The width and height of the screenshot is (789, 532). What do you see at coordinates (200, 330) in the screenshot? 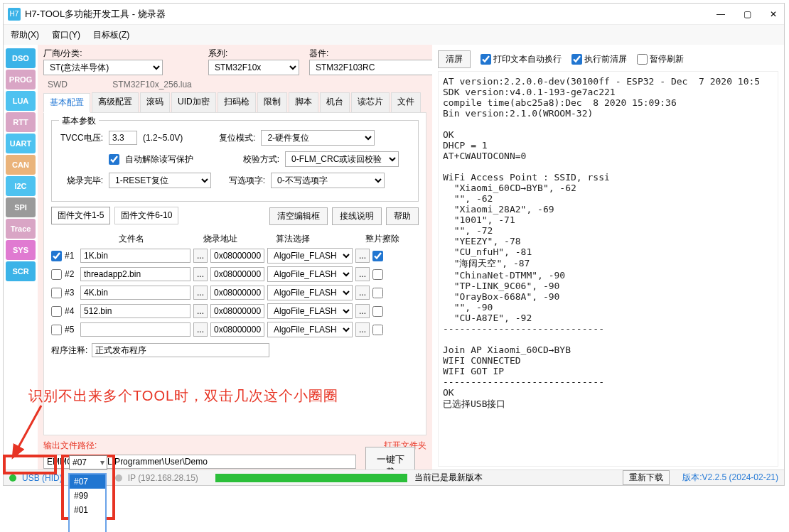
I see `fw-browse-5: ...` at bounding box center [200, 330].